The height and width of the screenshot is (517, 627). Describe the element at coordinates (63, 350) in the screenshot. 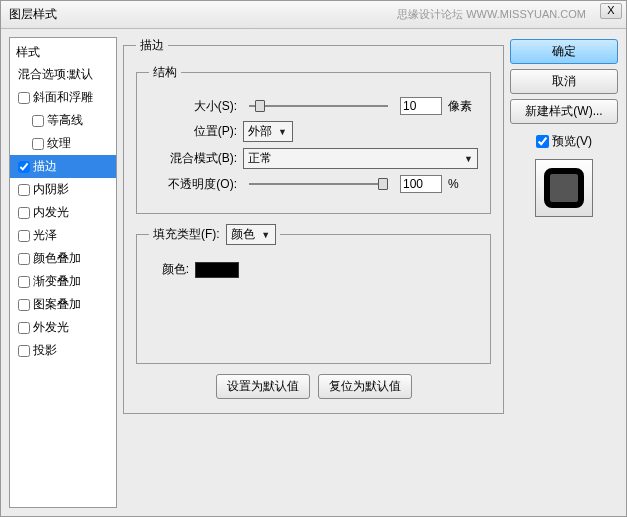

I see `style-item-11: 投影` at that location.